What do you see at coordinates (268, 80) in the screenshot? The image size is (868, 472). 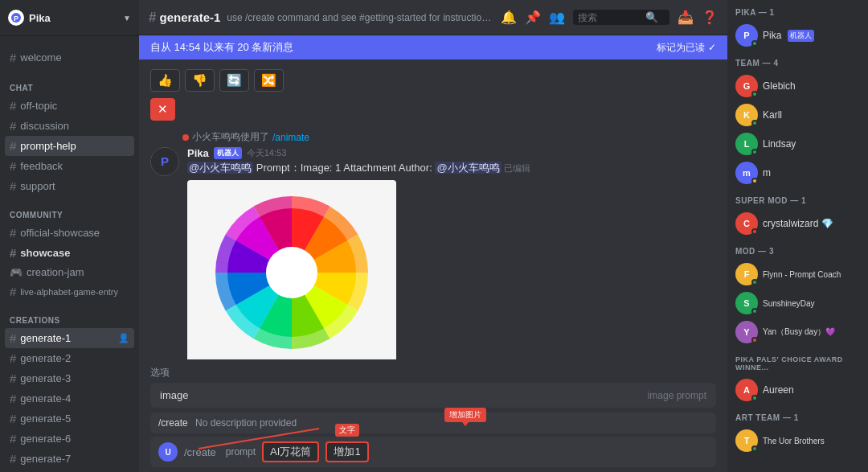 I see `shuffle-button: 🔀` at bounding box center [268, 80].